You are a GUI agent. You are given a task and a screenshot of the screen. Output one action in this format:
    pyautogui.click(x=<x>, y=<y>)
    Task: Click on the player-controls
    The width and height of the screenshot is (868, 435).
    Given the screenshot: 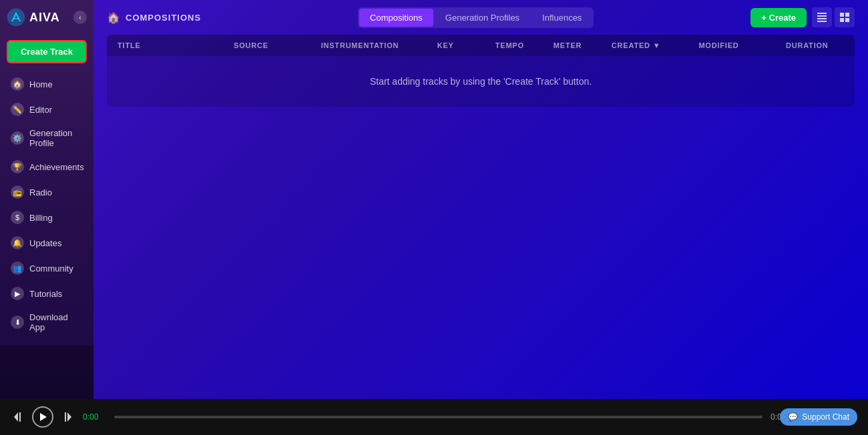 What is the action you would take?
    pyautogui.click(x=43, y=417)
    